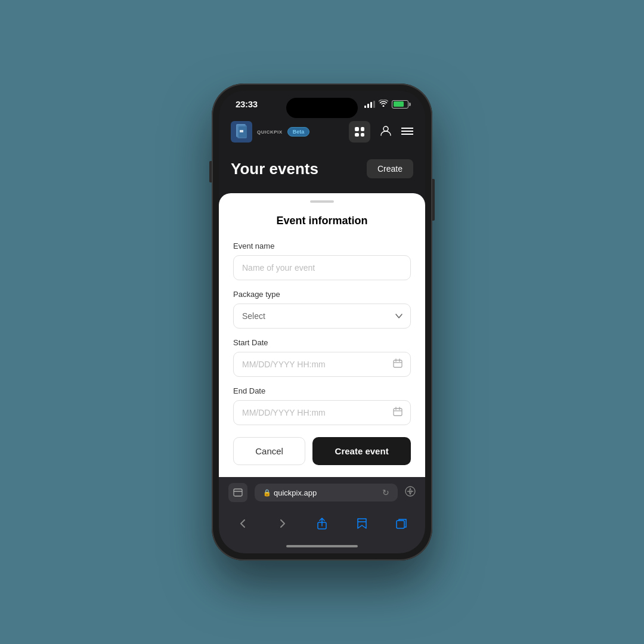  What do you see at coordinates (322, 405) in the screenshot?
I see `end-date-group: End Date` at bounding box center [322, 405].